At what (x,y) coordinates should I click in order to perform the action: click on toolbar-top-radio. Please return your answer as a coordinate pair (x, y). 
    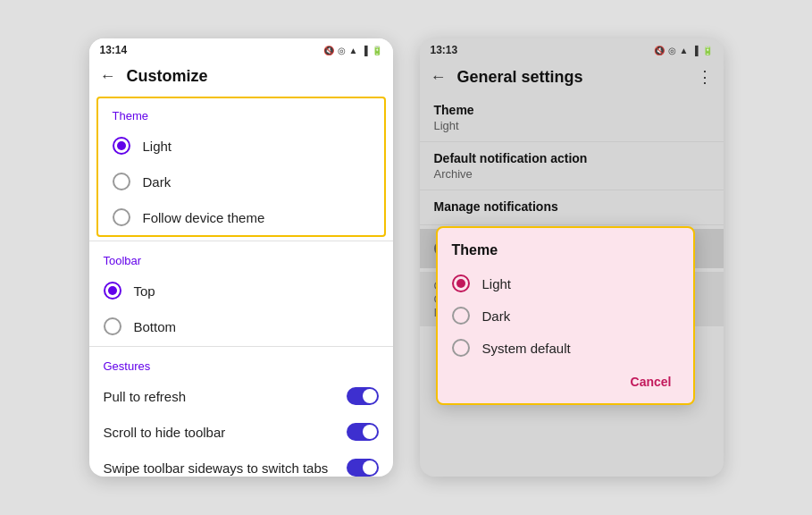
    Looking at the image, I should click on (113, 291).